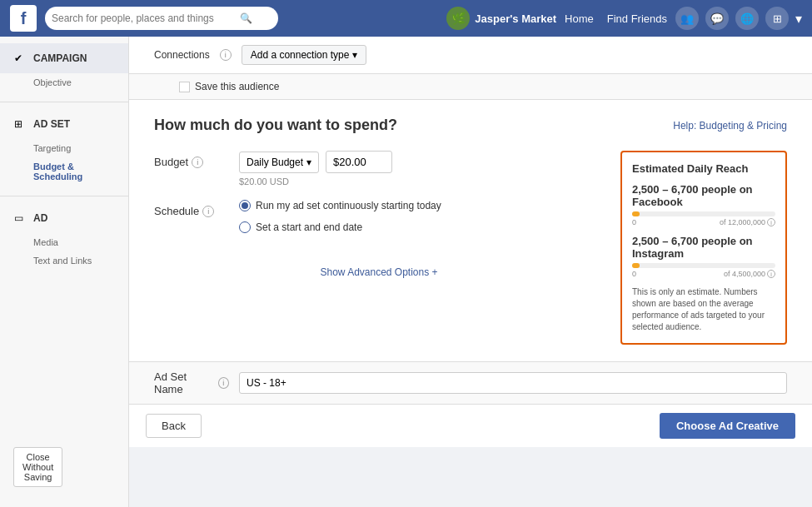  Describe the element at coordinates (309, 162) in the screenshot. I see `dropdown-chevron-icon: ▾` at that location.